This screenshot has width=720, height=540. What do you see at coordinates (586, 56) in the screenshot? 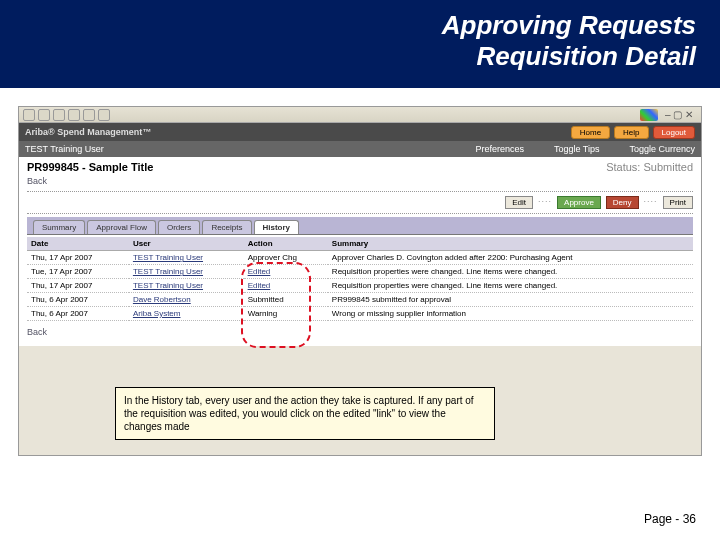
I see `slide-title-line2: Requisition Detail` at bounding box center [586, 56].